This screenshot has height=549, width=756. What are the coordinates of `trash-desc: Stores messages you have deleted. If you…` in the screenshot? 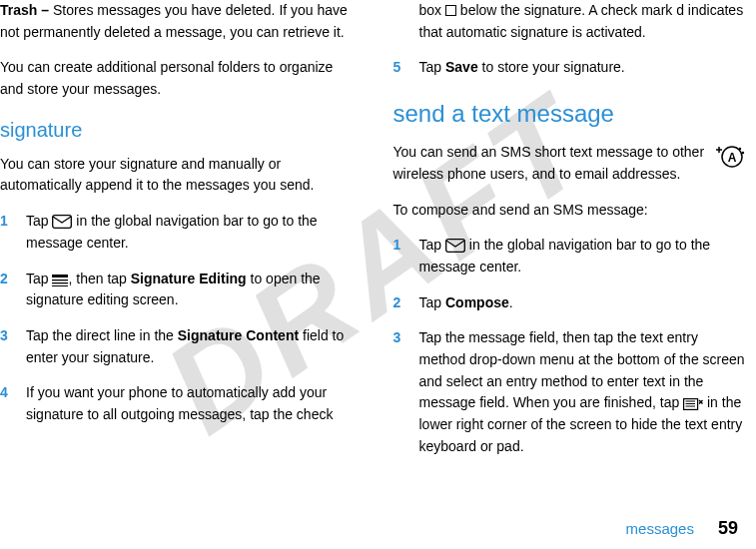 It's located at (174, 21).